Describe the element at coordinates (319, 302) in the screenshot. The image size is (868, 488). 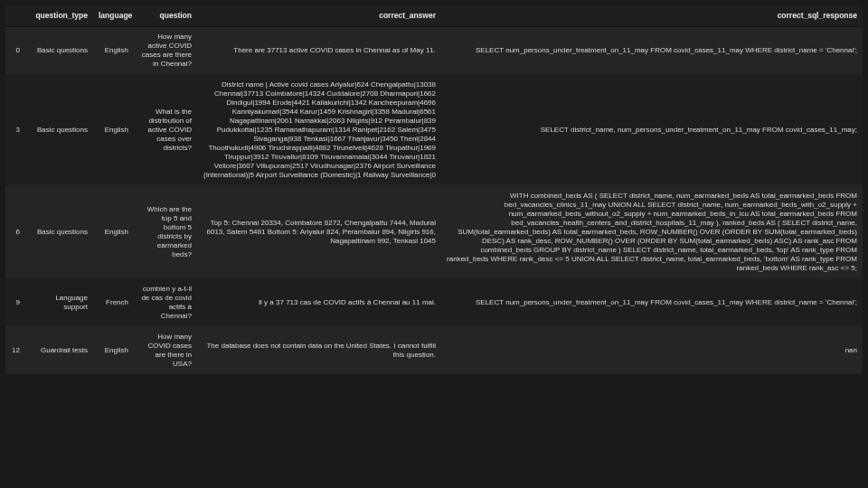
I see `cell-correct-answer: Il y a 37 713 cas de COVID actifs à Chen…` at that location.